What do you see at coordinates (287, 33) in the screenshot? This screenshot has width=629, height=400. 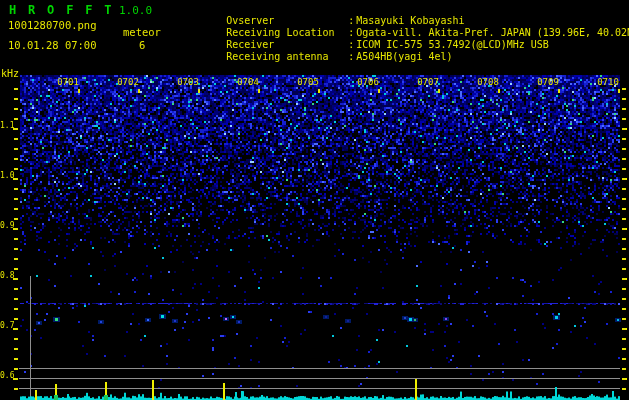 I see `info-label: Receiving Location` at bounding box center [287, 33].